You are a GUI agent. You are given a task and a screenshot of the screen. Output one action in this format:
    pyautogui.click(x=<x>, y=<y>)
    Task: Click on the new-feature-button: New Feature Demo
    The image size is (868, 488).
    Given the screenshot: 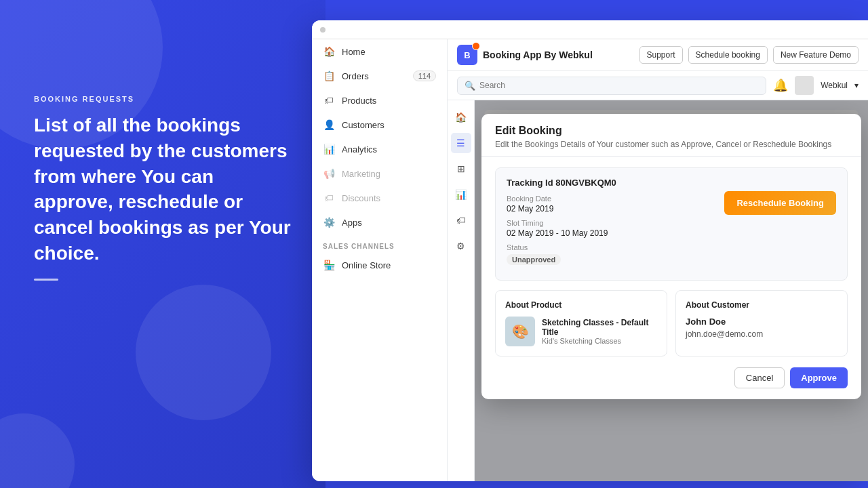 What is the action you would take?
    pyautogui.click(x=816, y=55)
    